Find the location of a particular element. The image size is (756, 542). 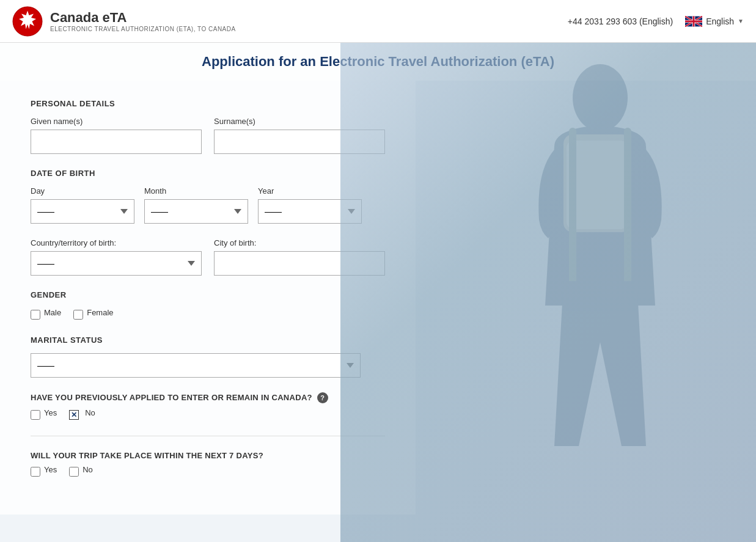

gender-heading: GENDER is located at coordinates (208, 295).